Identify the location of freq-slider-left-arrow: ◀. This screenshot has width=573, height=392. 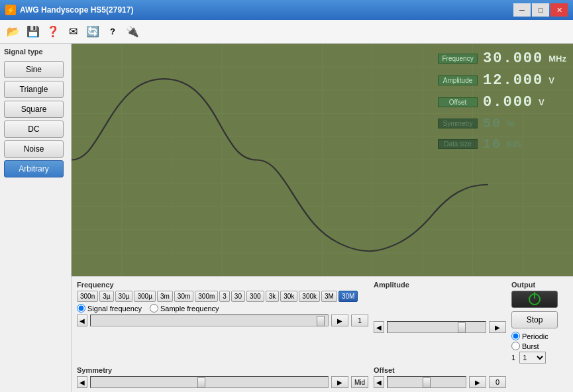
(82, 320).